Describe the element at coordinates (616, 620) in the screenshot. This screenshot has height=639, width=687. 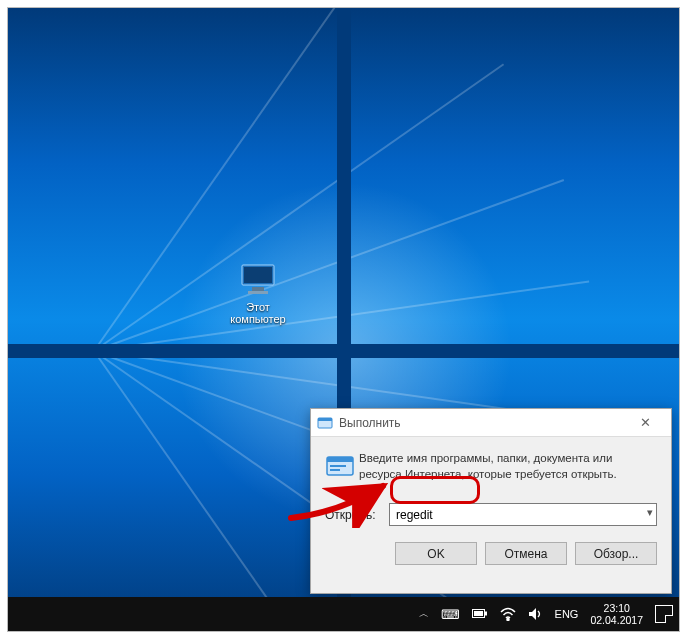
I see `clock-date: 02.04.2017` at that location.